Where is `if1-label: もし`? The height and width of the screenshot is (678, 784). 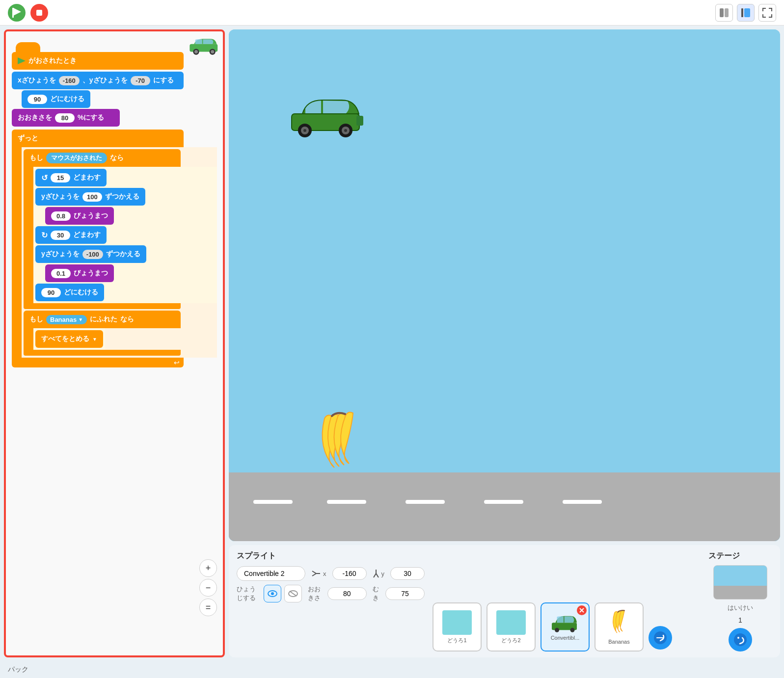 if1-label: もし is located at coordinates (36, 158).